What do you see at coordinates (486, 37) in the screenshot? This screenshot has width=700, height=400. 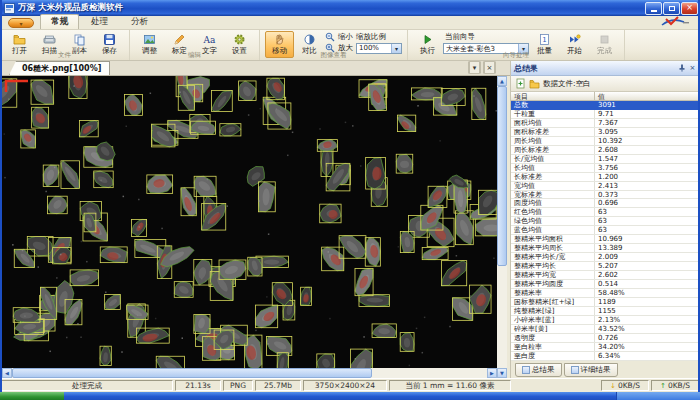 I see `current-wizard-label: 当前向导` at bounding box center [486, 37].